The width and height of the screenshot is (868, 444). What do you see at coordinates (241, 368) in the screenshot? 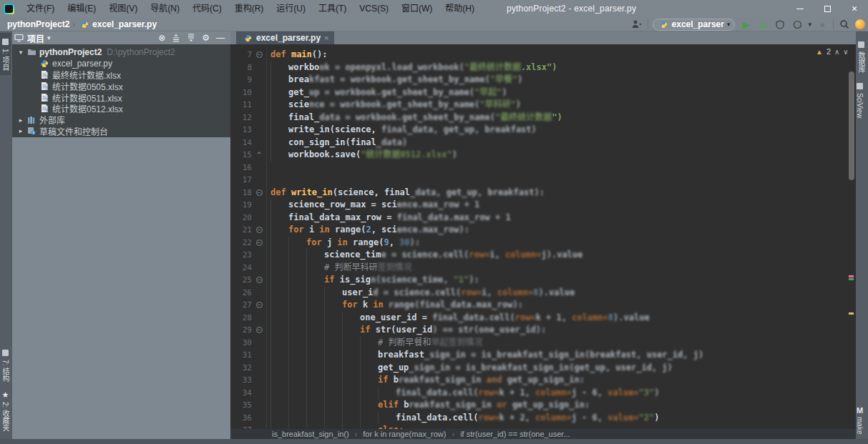
I see `line-number: 32` at bounding box center [241, 368].